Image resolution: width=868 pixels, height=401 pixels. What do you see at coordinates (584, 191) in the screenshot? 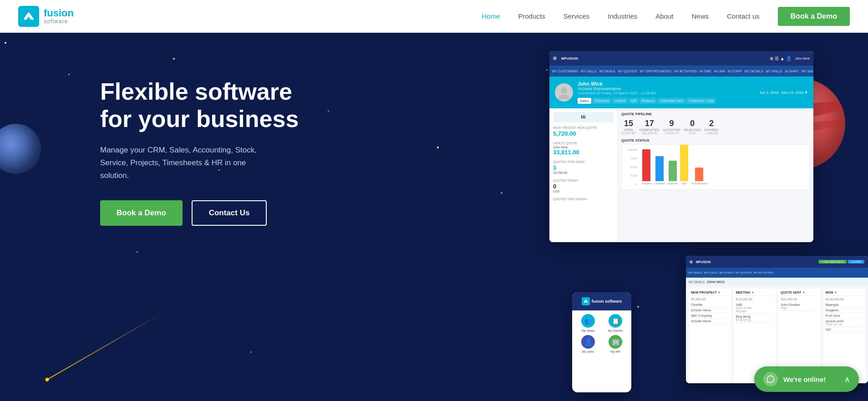
I see `quotes-today-amt: 0.00` at bounding box center [584, 191].